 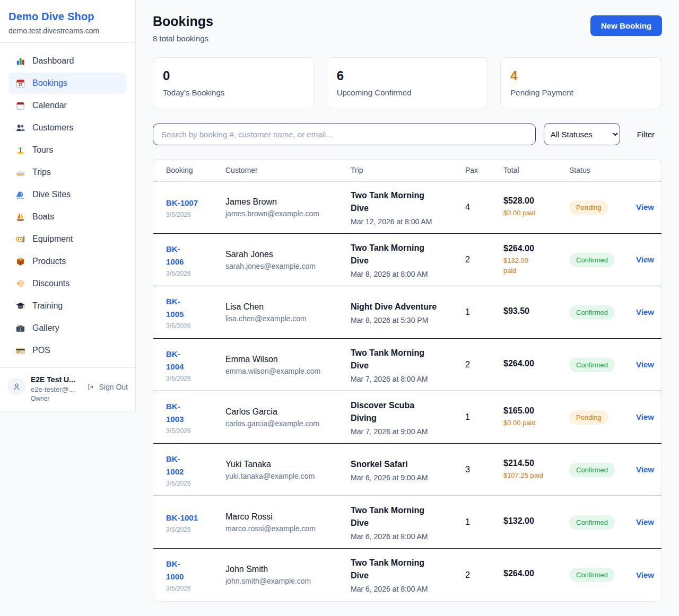 I want to click on sidebar-item-label: Bookings, so click(x=50, y=83).